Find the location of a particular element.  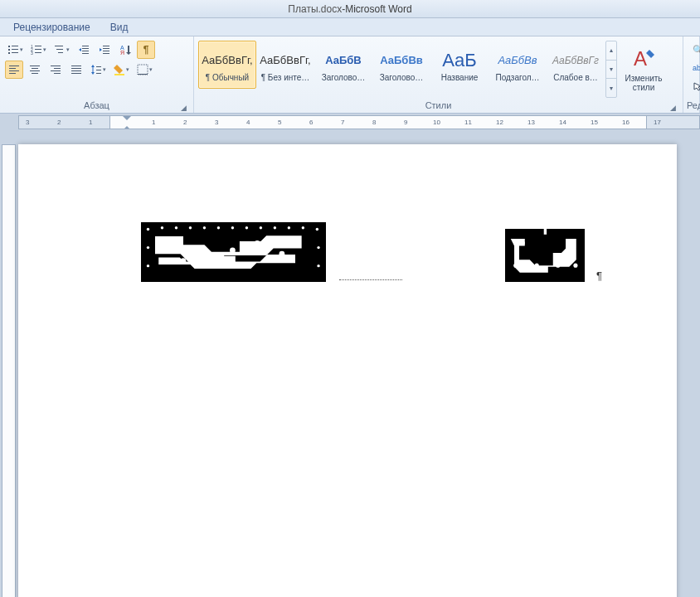

styles-dialog-launcher: ◢ is located at coordinates (673, 107).